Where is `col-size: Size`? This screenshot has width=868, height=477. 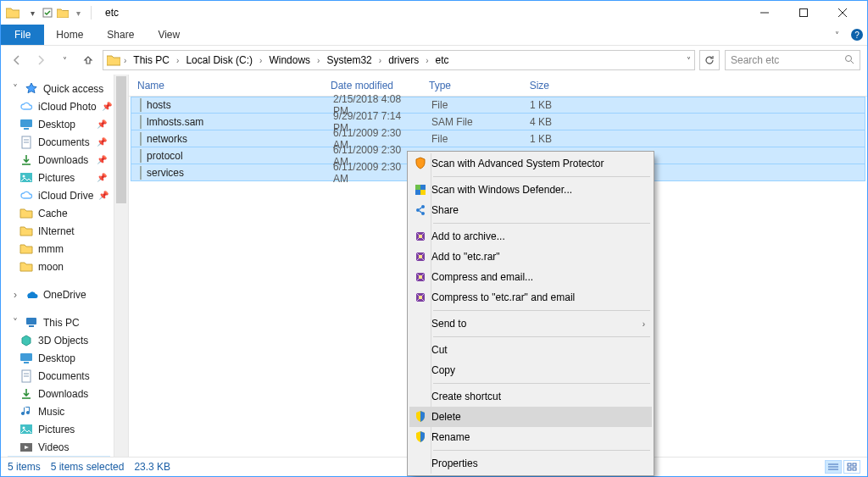 col-size: Size is located at coordinates (531, 86).